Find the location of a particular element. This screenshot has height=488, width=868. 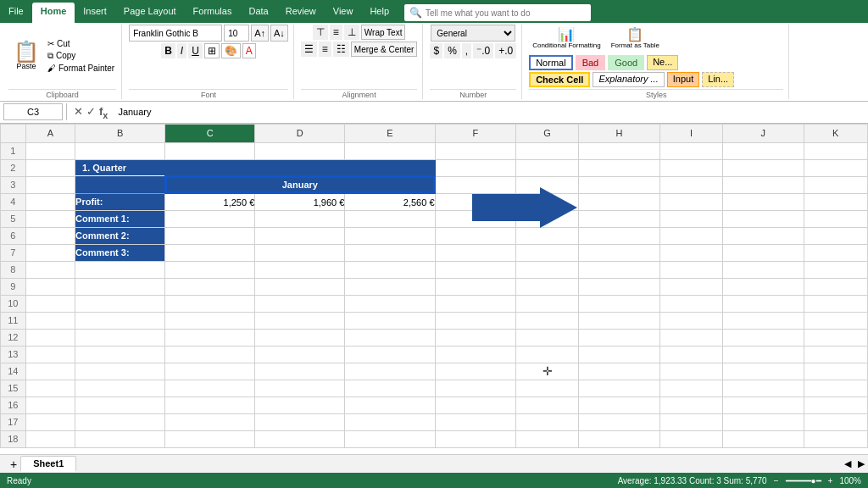

col-head-e: E is located at coordinates (390, 133).